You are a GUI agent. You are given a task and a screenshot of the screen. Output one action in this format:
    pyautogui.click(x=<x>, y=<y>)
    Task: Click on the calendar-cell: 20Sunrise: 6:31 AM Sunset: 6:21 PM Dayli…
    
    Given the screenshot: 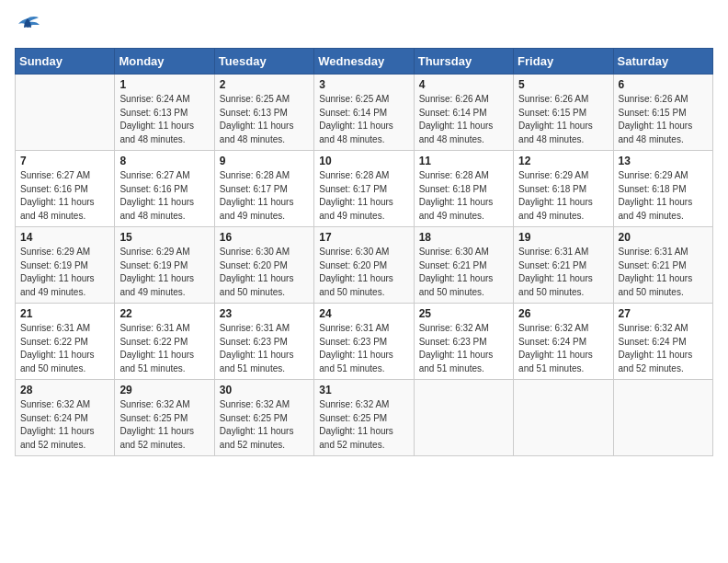 What is the action you would take?
    pyautogui.click(x=663, y=265)
    